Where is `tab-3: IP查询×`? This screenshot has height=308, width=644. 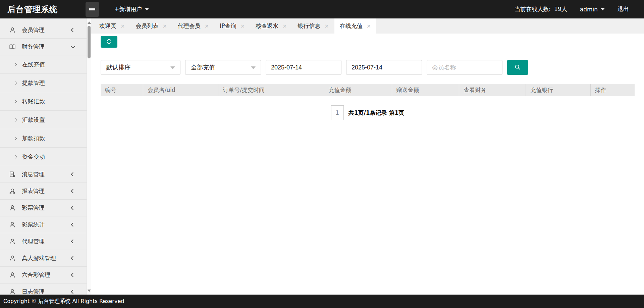
tab-3: IP查询× is located at coordinates (232, 26).